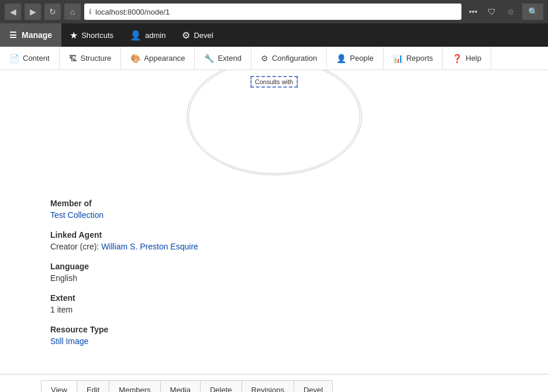  What do you see at coordinates (90, 12) in the screenshot?
I see `lock-icon: ℹ` at bounding box center [90, 12].